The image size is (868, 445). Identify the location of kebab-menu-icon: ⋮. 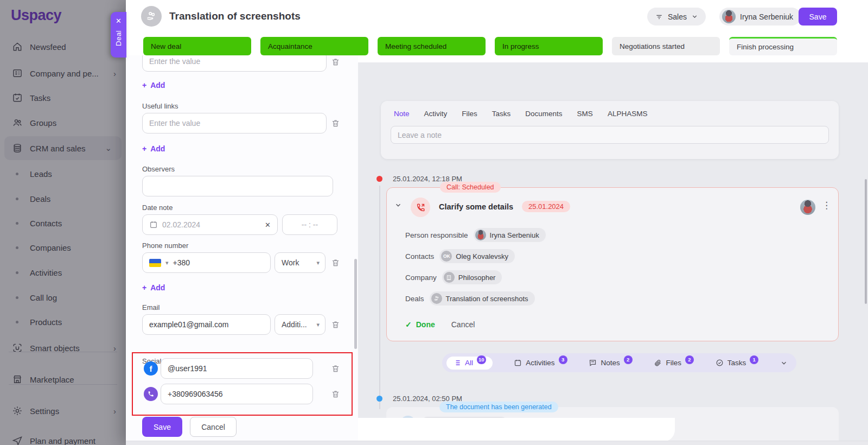
(827, 205).